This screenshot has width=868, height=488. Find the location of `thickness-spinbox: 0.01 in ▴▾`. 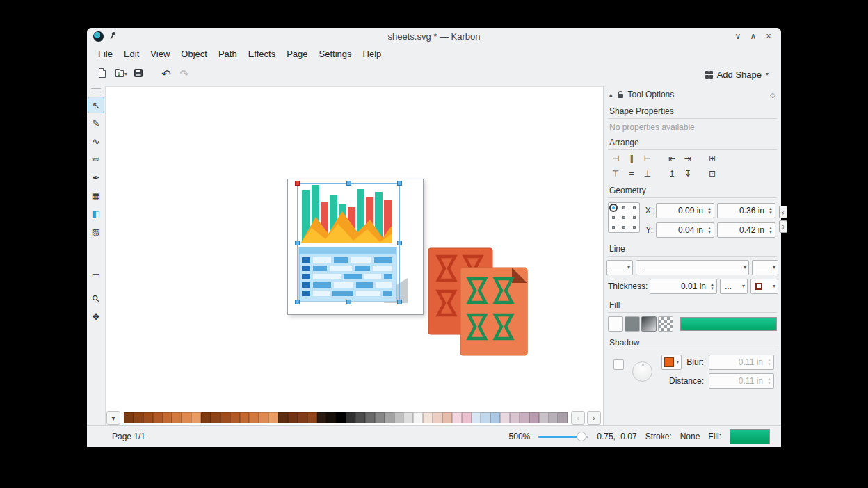

thickness-spinbox: 0.01 in ▴▾ is located at coordinates (683, 286).